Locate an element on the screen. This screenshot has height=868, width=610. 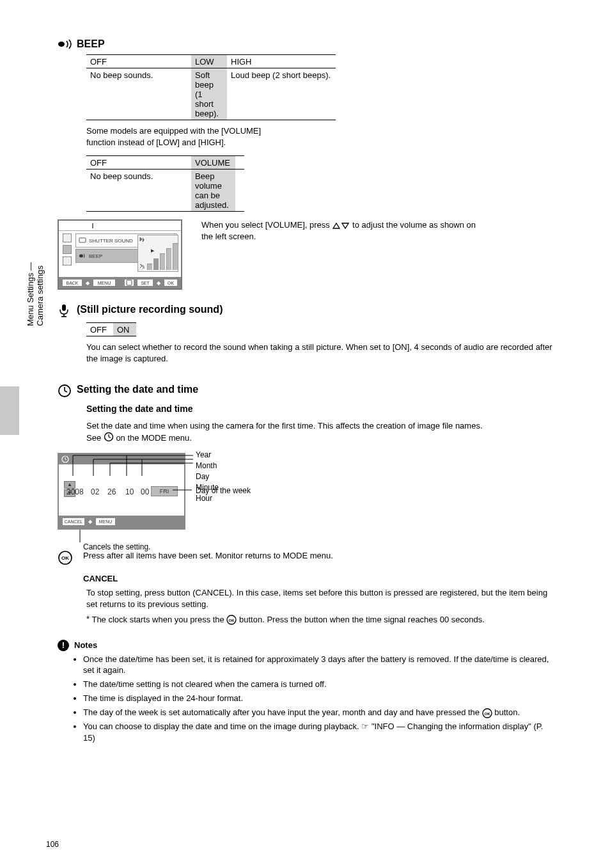
beep-off-desc: No beep sounds. is located at coordinates (139, 95).